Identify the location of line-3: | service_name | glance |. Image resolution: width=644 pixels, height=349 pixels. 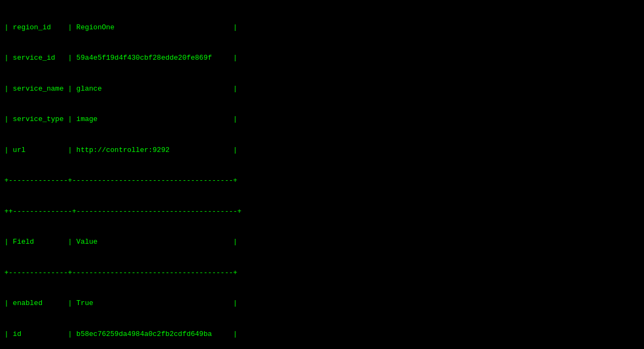
(322, 89).